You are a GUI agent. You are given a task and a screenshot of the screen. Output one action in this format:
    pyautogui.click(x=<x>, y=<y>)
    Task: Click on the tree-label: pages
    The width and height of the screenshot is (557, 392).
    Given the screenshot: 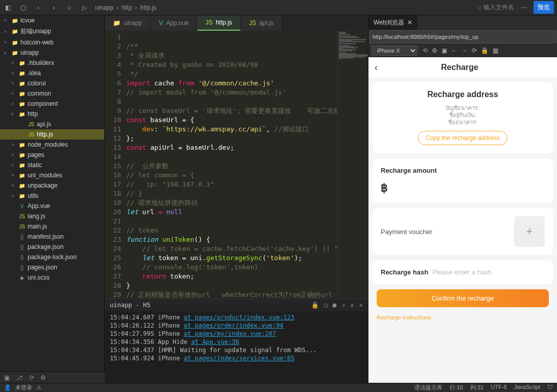 What is the action you would take?
    pyautogui.click(x=36, y=155)
    